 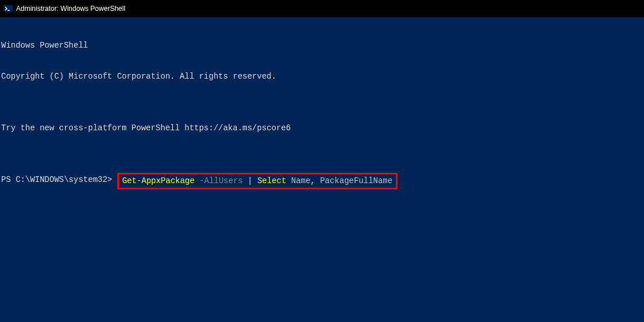 I want to click on cmdlet-arg: PackageFullName, so click(x=354, y=181).